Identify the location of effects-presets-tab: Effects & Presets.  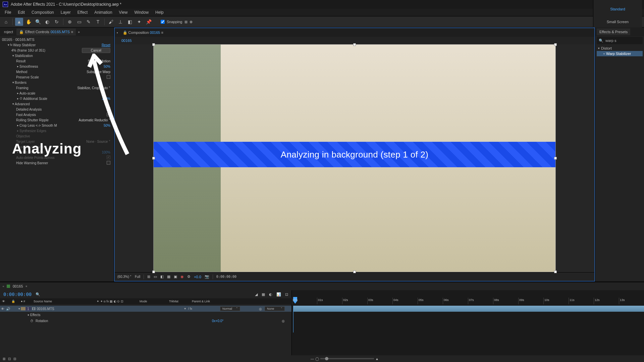
(613, 32).